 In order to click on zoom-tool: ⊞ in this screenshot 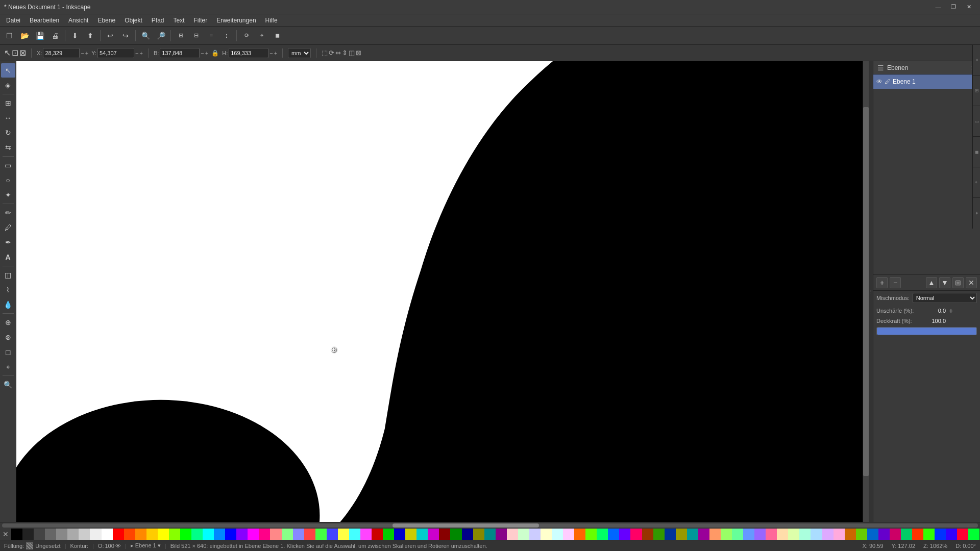, I will do `click(8, 103)`.